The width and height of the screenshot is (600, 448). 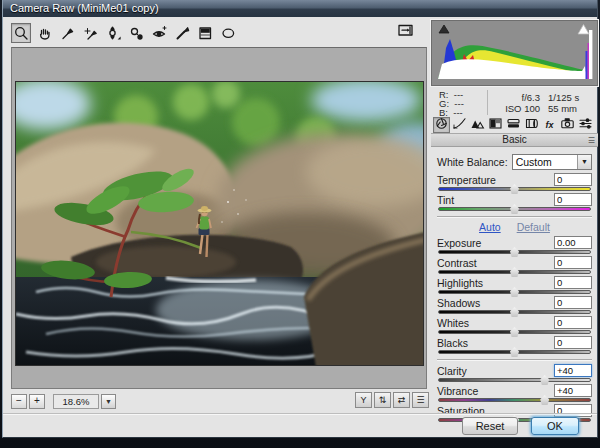 I want to click on slider-label: Blacks, so click(x=452, y=343).